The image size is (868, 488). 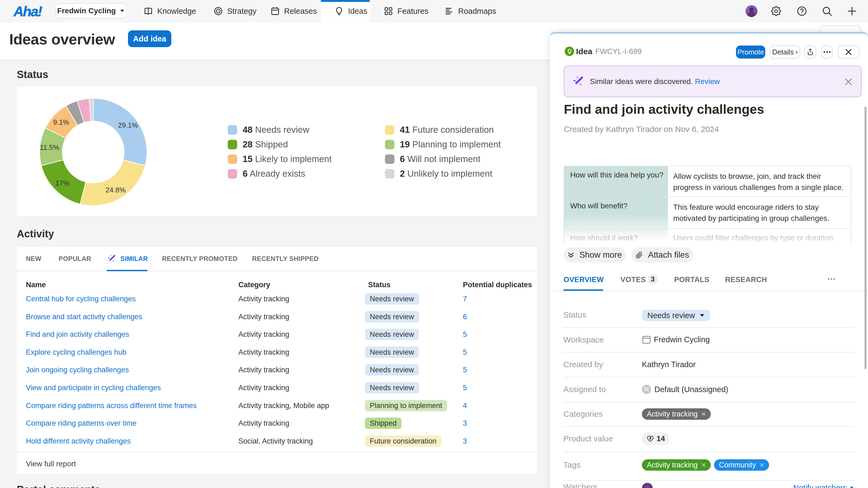 What do you see at coordinates (62, 183) in the screenshot?
I see `svg-text: 17%` at bounding box center [62, 183].